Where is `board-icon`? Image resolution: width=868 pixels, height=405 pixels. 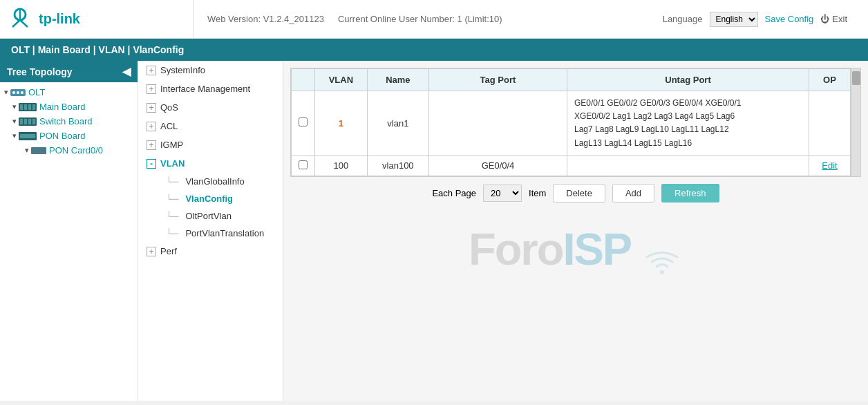 board-icon is located at coordinates (28, 107).